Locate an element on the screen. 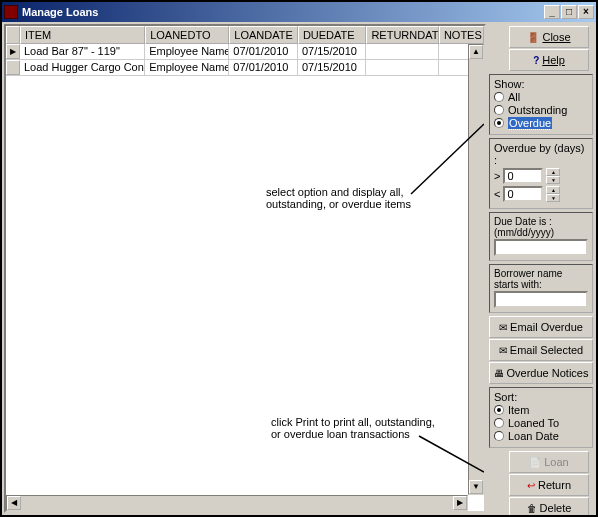 Image resolution: width=598 pixels, height=517 pixels. close-window-button: × is located at coordinates (586, 12).